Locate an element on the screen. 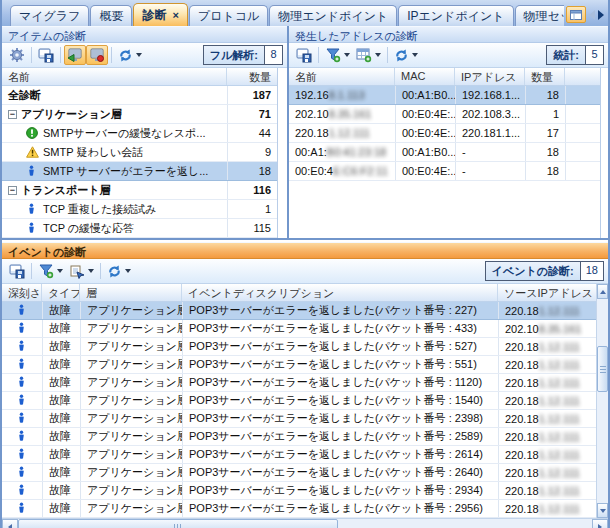  tab-close-icon: × is located at coordinates (175, 15).